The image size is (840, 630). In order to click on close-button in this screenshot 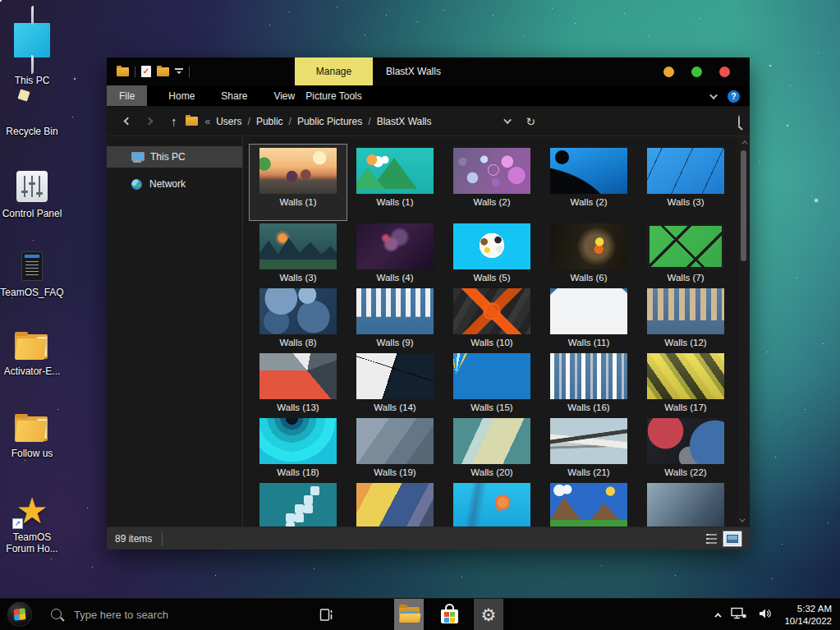, I will do `click(724, 72)`.